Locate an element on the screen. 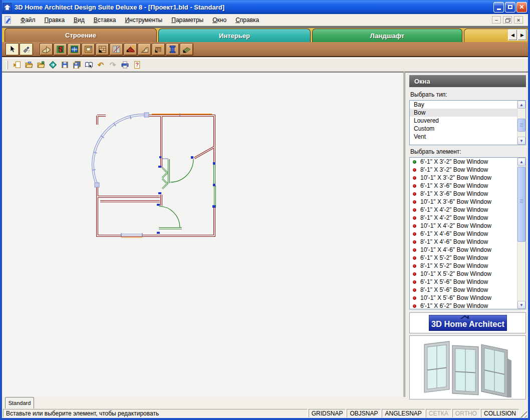 This screenshot has height=420, width=530. element-list-item: 8'-1" X 4'-2" Bow Window is located at coordinates (468, 218).